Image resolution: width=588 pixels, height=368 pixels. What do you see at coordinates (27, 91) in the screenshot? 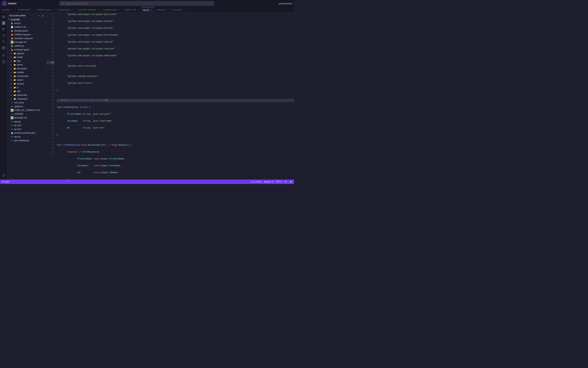
I see `folder-item-utils: ▶ 📁 utils` at bounding box center [27, 91].